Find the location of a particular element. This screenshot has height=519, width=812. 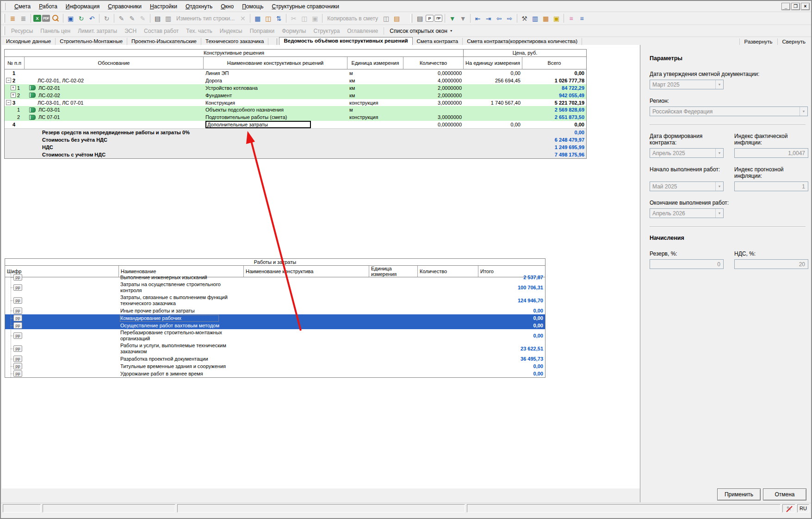

expander-icon: + is located at coordinates (13, 95).